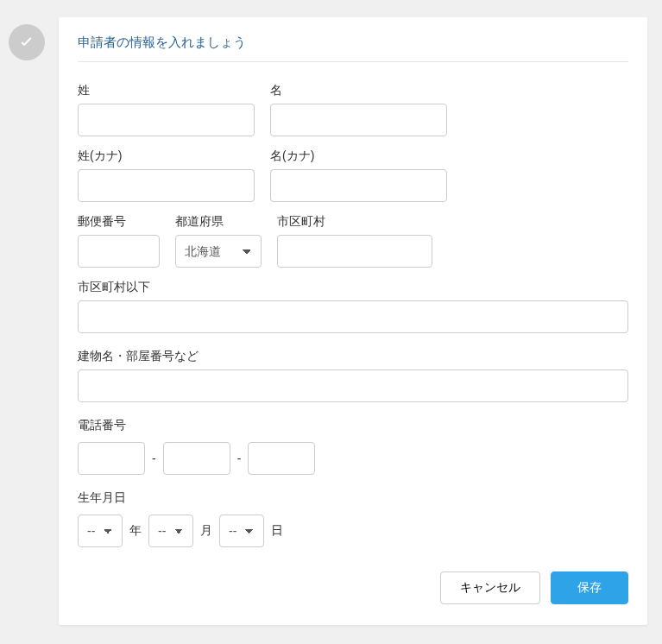 This screenshot has width=662, height=644. I want to click on phone-part3-input, so click(281, 458).